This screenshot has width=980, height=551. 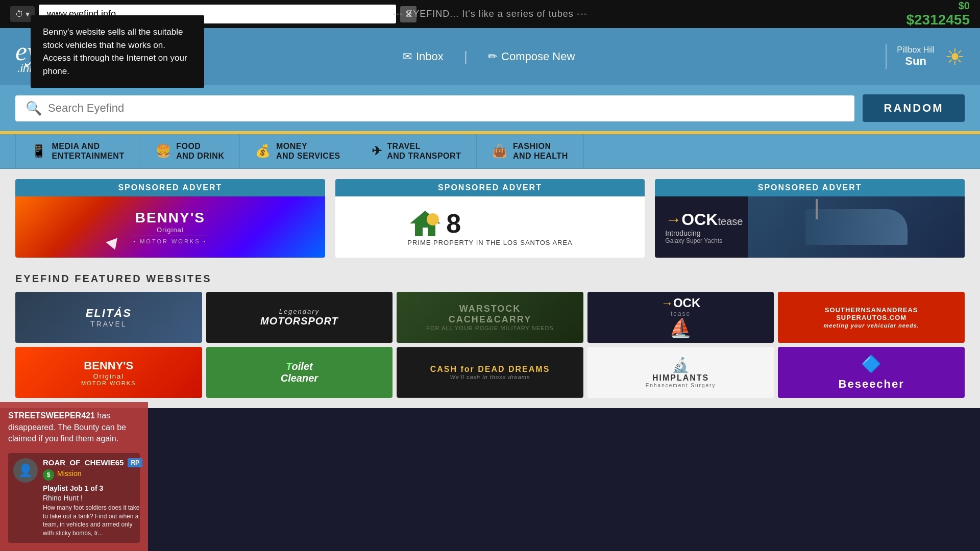 I want to click on legendary-top: Legendary, so click(x=299, y=311).